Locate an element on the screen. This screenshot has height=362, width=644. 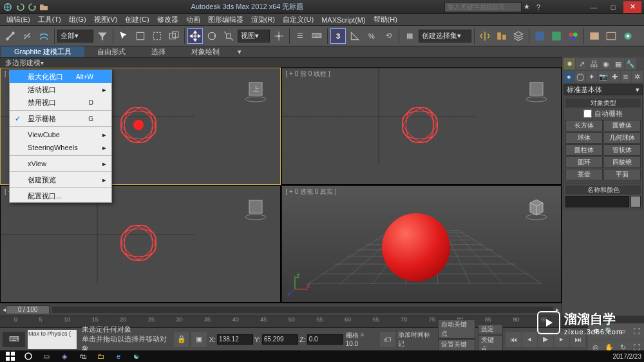
prim-torus: 圆环 is located at coordinates (584, 162).